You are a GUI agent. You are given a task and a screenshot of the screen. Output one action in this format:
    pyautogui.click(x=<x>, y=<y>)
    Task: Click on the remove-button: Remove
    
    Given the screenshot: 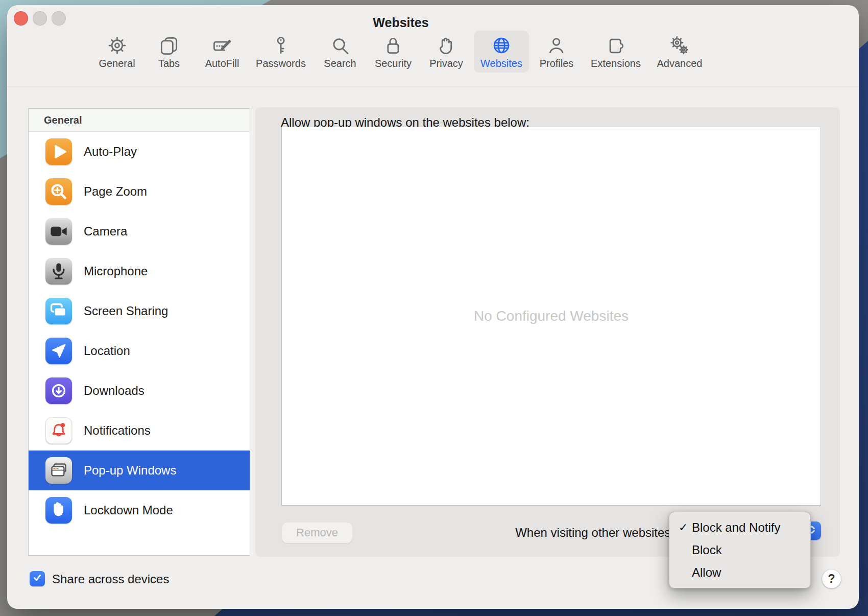 What is the action you would take?
    pyautogui.click(x=317, y=533)
    